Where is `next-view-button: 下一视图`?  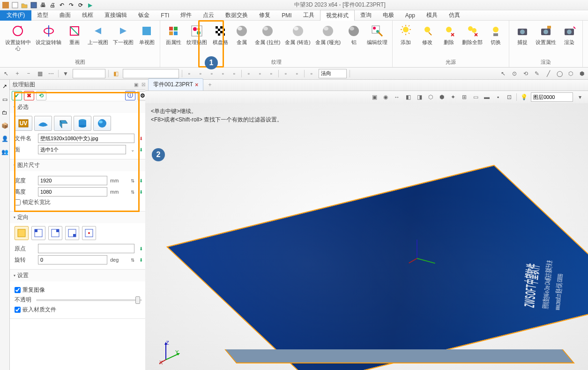 next-view-button: 下一视图 is located at coordinates (123, 34).